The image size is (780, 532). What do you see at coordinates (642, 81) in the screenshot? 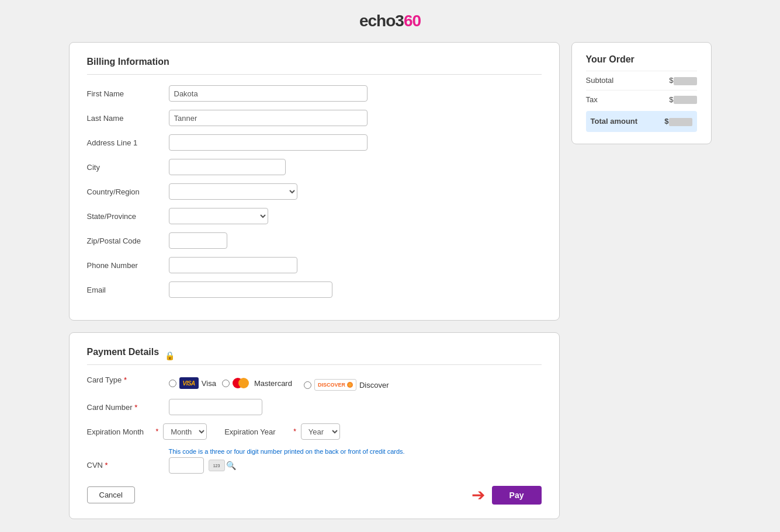
I see `subtotal-row: Subtotal $` at bounding box center [642, 81].